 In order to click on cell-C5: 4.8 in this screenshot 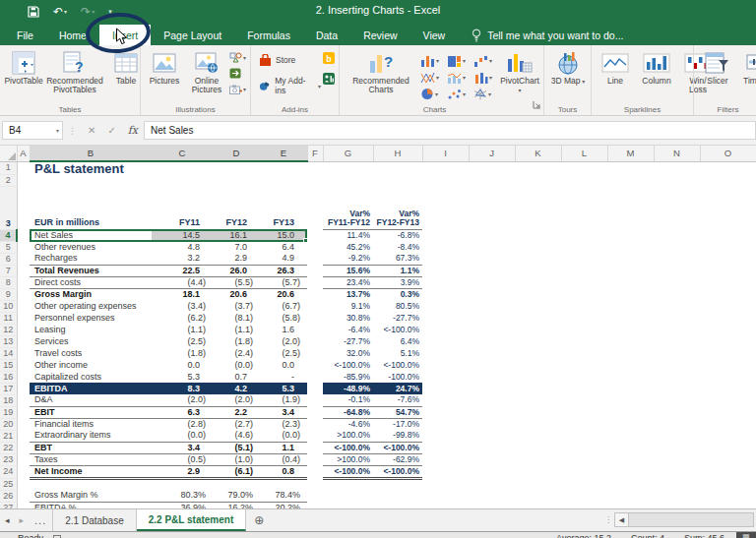, I will do `click(182, 247)`.